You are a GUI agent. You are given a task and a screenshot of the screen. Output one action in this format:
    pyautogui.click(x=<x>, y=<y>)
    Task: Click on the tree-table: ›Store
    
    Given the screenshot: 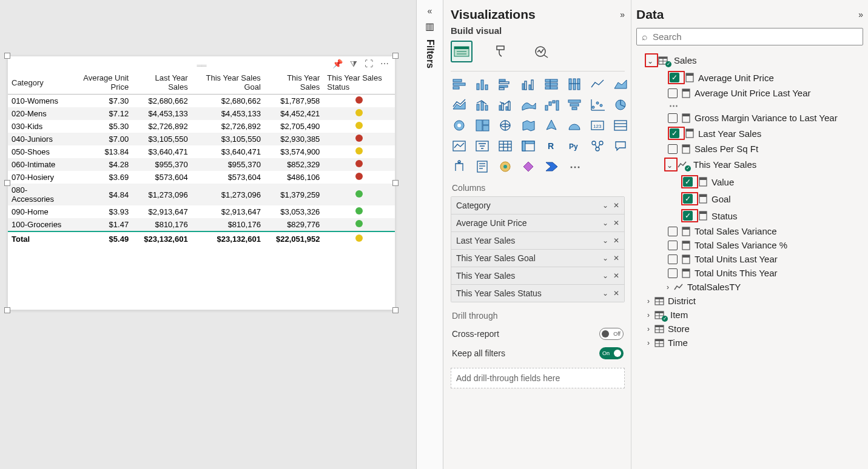 What is the action you would take?
    pyautogui.click(x=750, y=328)
    